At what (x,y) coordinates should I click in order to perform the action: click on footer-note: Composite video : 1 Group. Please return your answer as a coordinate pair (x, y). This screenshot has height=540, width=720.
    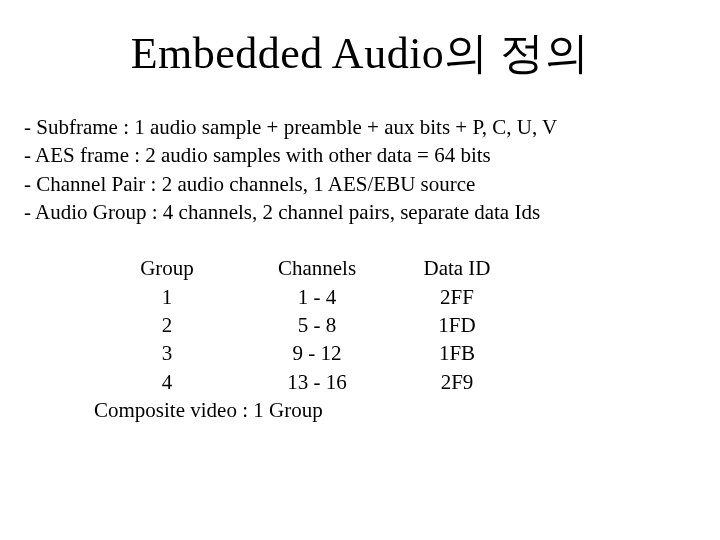
    Looking at the image, I should click on (396, 410).